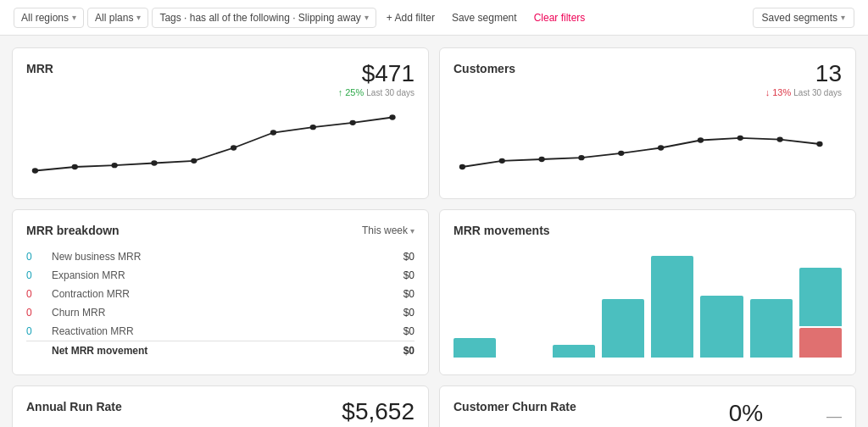  What do you see at coordinates (804, 74) in the screenshot?
I see `customers-value: 13` at bounding box center [804, 74].